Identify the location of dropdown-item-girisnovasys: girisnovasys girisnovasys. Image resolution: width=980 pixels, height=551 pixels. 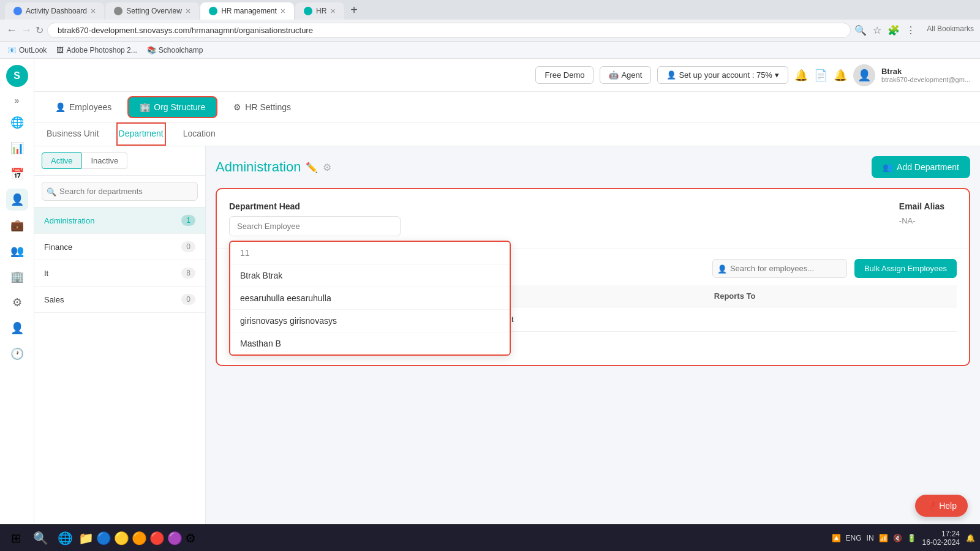
(370, 321).